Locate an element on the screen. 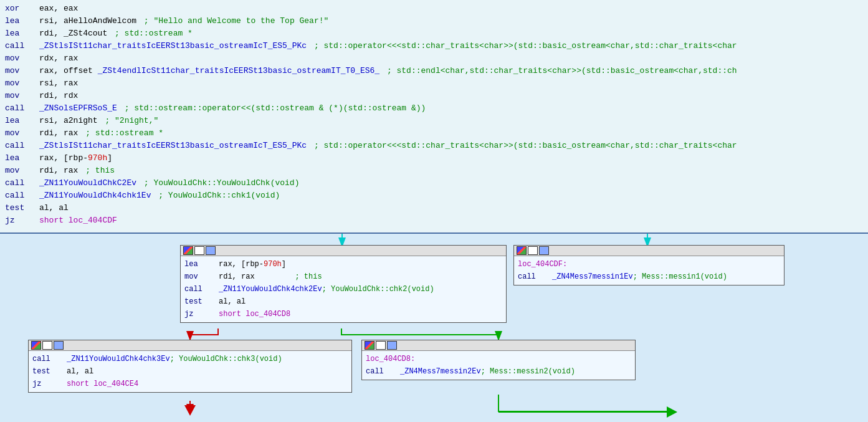 The height and width of the screenshot is (422, 868). block-node-3: call_ZN11YouWouldChk4chk3Ev ; YouWouldCh… is located at coordinates (190, 367).